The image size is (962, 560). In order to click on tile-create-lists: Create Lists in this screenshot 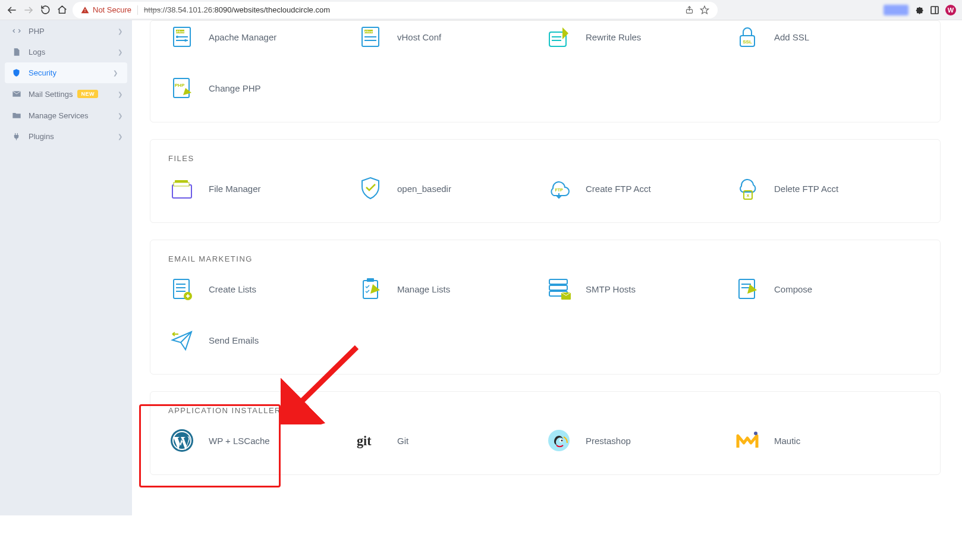, I will do `click(263, 289)`.